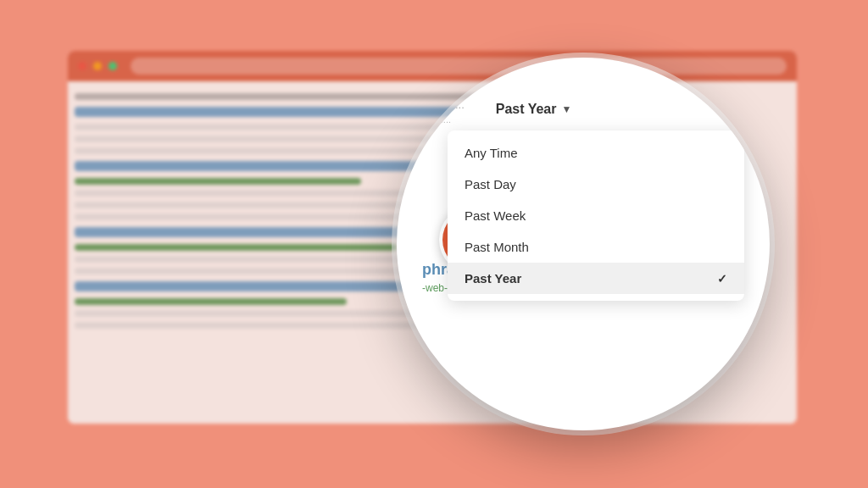 The image size is (868, 488). What do you see at coordinates (596, 278) in the screenshot?
I see `past-year-option: Past Year ✓` at bounding box center [596, 278].